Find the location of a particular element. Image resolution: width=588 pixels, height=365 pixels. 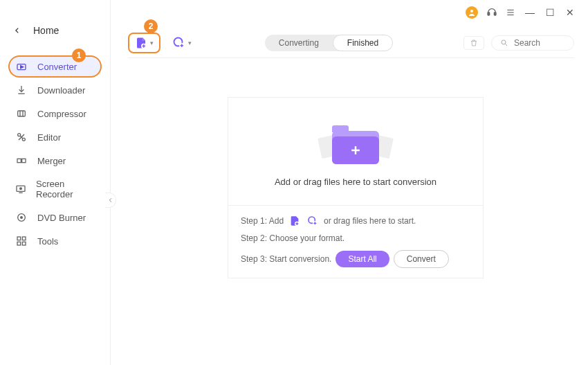

sidebar-item-label: Compressor is located at coordinates (62, 114).